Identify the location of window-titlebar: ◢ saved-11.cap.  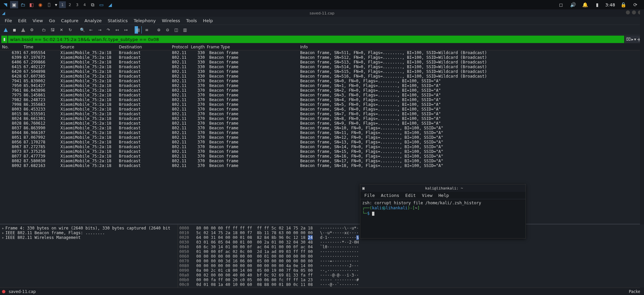
(322, 13).